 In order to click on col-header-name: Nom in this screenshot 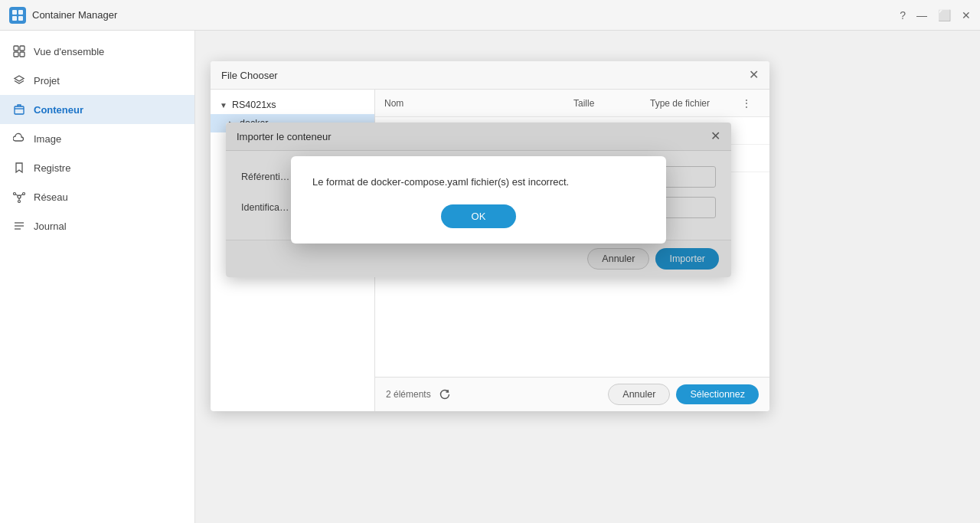, I will do `click(479, 103)`.